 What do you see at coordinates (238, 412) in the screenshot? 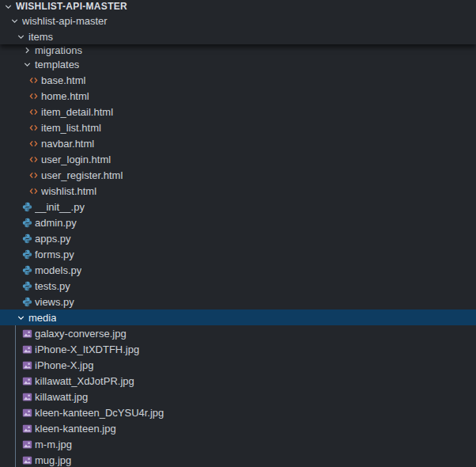
I see `tree-item-kleen-kanteen-dcysu4r-jpg: kleen-kanteen_DcYSU4r.jpg` at bounding box center [238, 412].